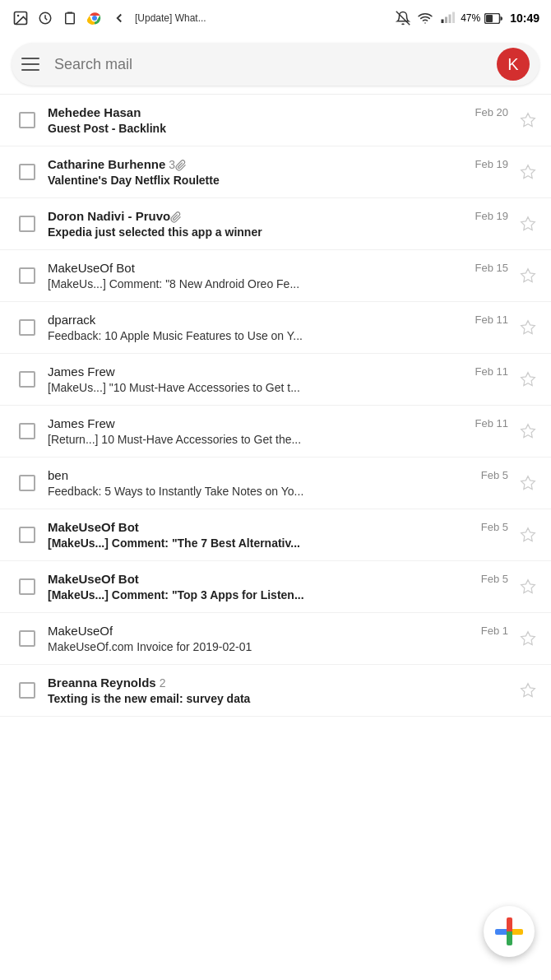 The width and height of the screenshot is (551, 980). Describe the element at coordinates (21, 18) in the screenshot. I see `photo-icon` at that location.